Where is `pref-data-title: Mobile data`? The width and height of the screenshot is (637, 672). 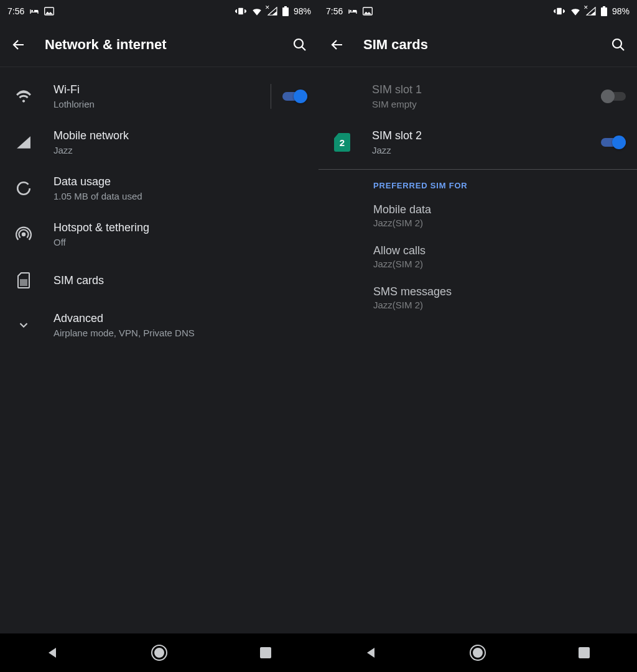 pref-data-title: Mobile data is located at coordinates (500, 210).